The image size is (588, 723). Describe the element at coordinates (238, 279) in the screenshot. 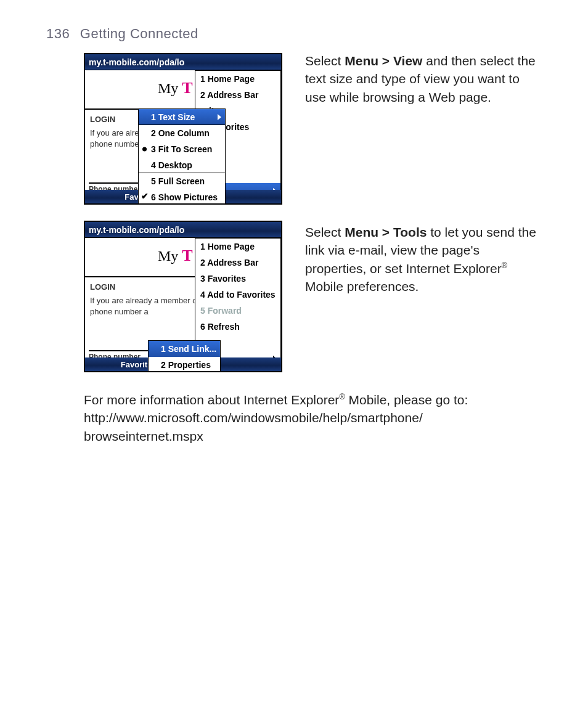

I see `menu-item: 3 Favorites` at that location.